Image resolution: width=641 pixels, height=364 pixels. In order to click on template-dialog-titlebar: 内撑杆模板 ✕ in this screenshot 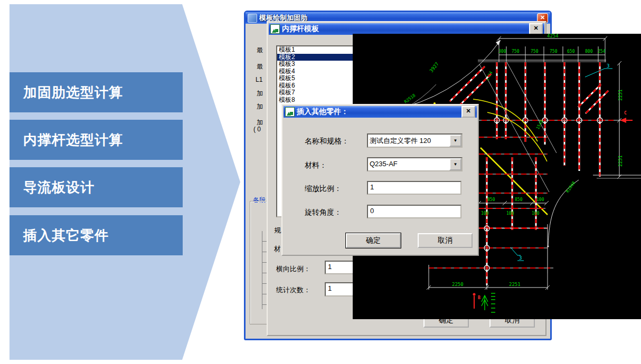, I will do `click(407, 29)`.